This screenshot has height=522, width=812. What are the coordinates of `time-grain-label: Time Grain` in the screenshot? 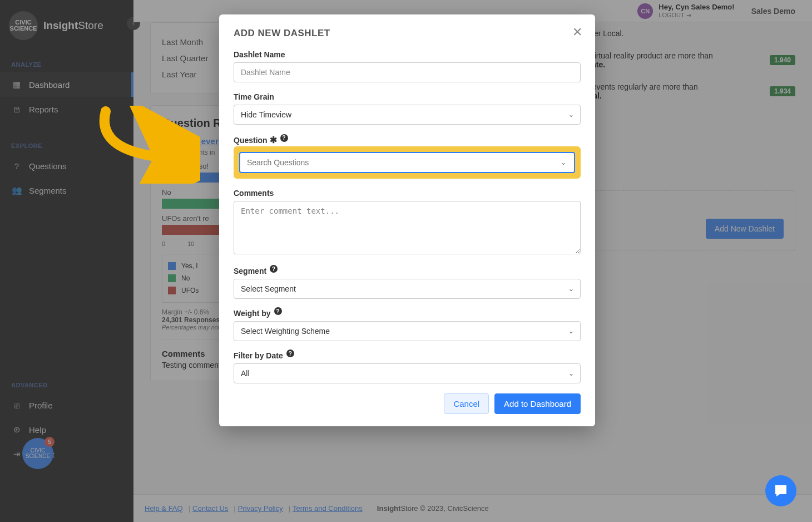 It's located at (407, 97).